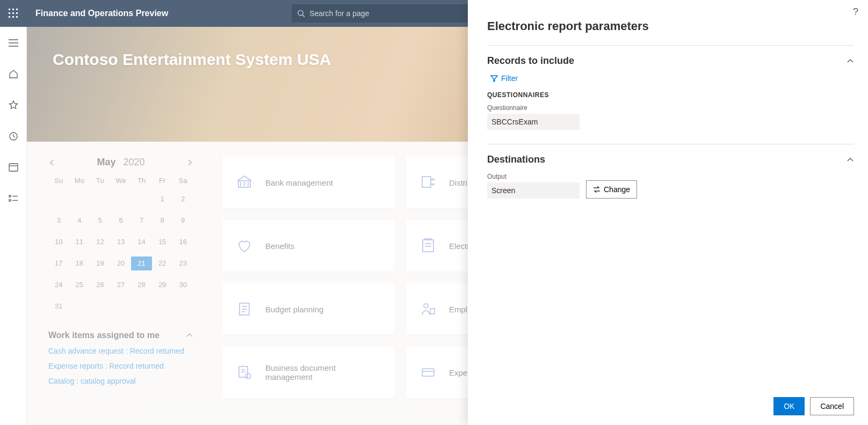 The width and height of the screenshot is (868, 425). I want to click on help-button: ?, so click(856, 12).